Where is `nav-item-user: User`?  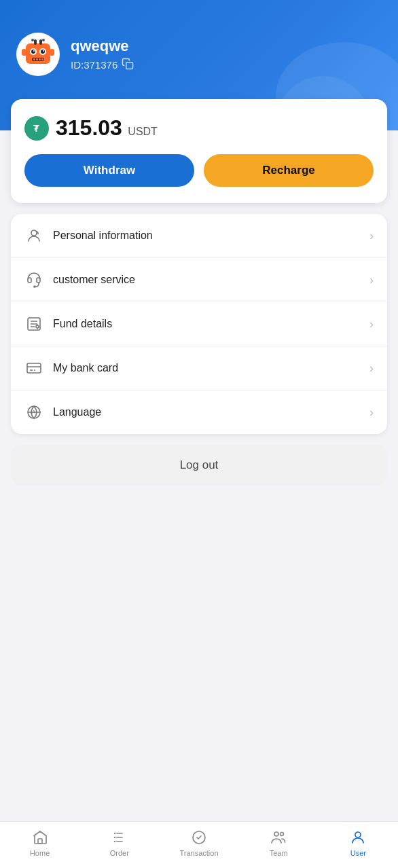
nav-item-user: User is located at coordinates (358, 843).